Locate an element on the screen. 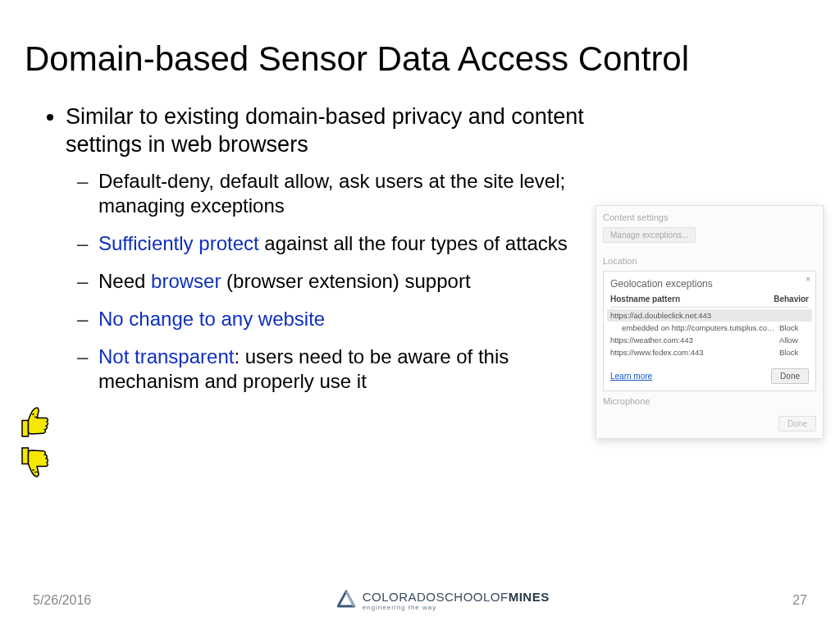 This screenshot has height=630, width=840. highlight-not-transparent: Not transparent is located at coordinates (166, 356).